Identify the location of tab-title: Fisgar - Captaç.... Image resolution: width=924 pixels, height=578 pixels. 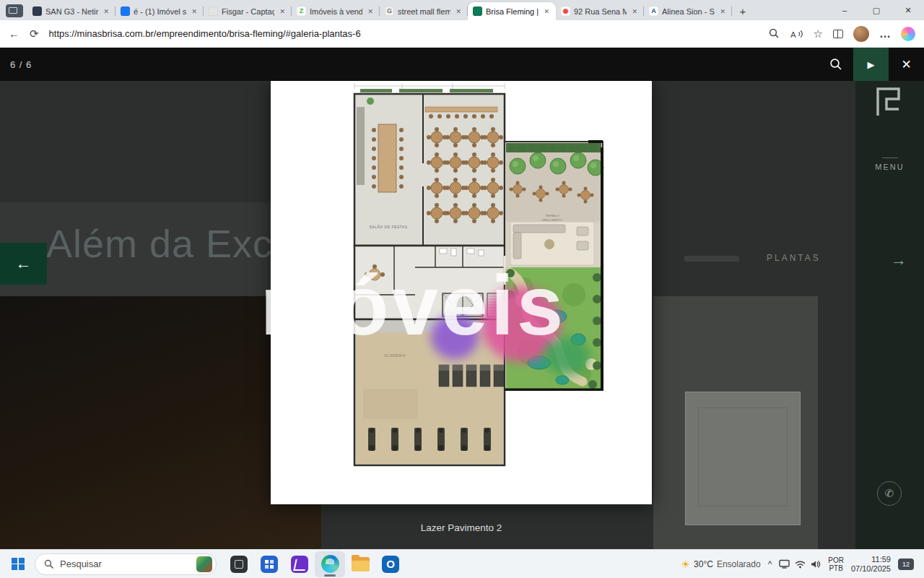
(248, 12).